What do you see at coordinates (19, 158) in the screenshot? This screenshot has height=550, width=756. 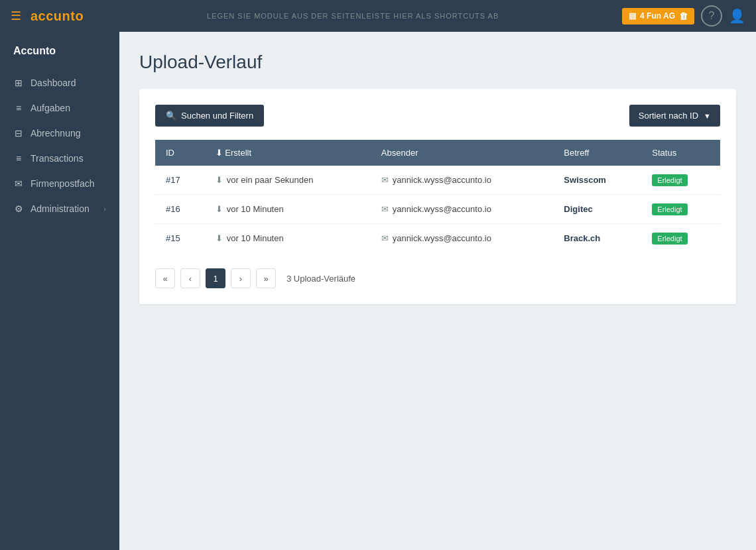 I see `transactions-icon: ≡` at bounding box center [19, 158].